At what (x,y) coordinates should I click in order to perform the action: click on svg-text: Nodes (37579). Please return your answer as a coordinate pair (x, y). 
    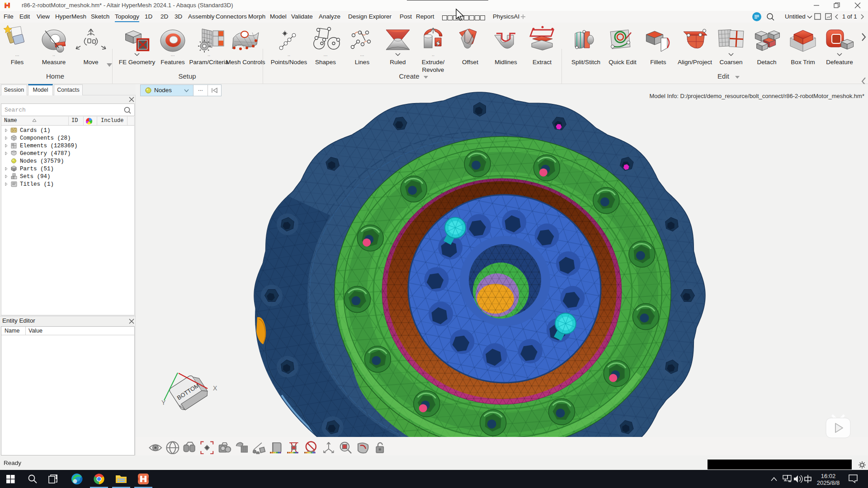
    Looking at the image, I should click on (42, 161).